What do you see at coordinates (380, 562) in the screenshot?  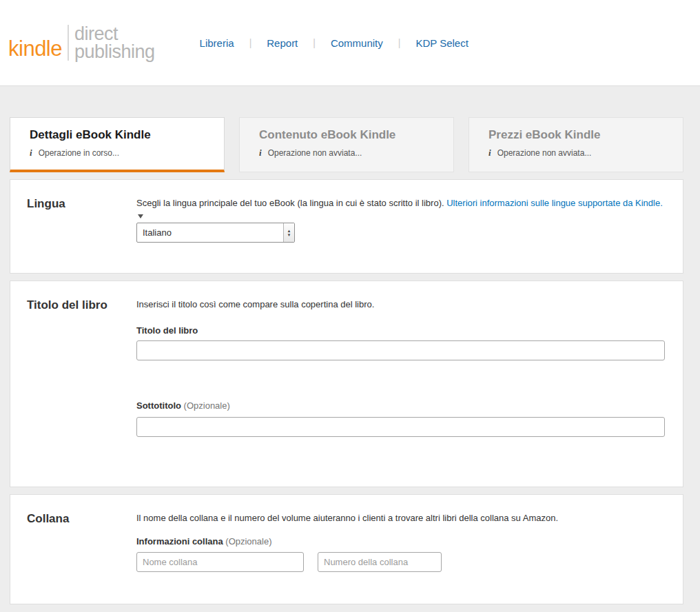 I see `numero-collana-input` at bounding box center [380, 562].